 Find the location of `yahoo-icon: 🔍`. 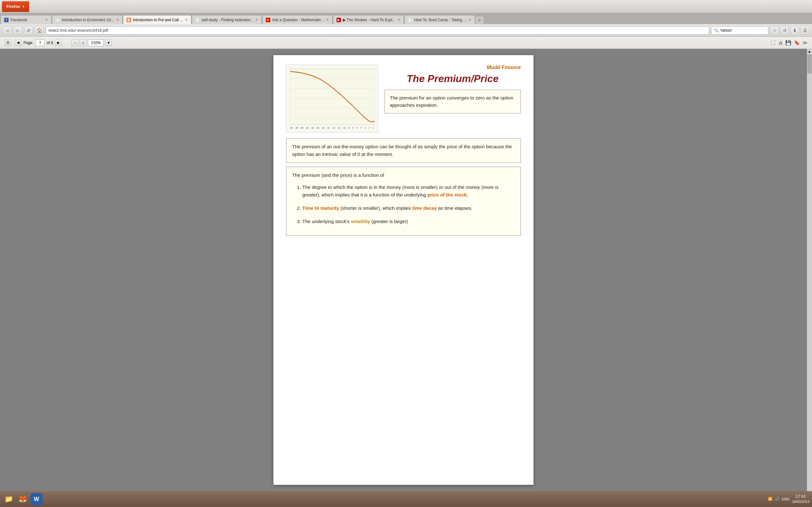

yahoo-icon: 🔍 is located at coordinates (716, 30).